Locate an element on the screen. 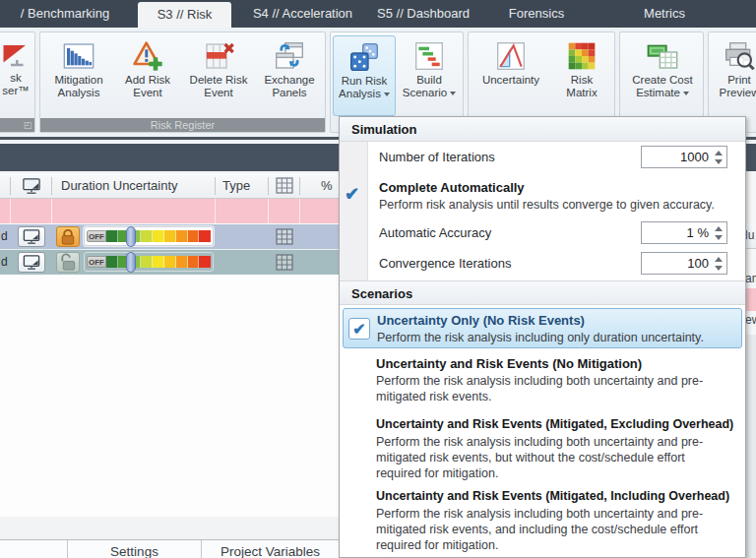  risk-analyser-icon is located at coordinates (16, 55).